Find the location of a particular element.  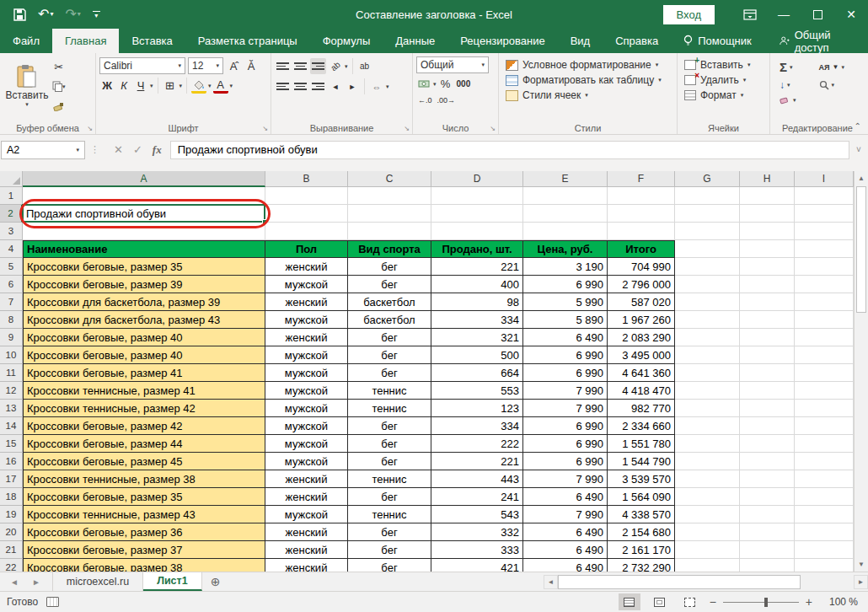

cell-F22: 2 732 290 is located at coordinates (641, 565).